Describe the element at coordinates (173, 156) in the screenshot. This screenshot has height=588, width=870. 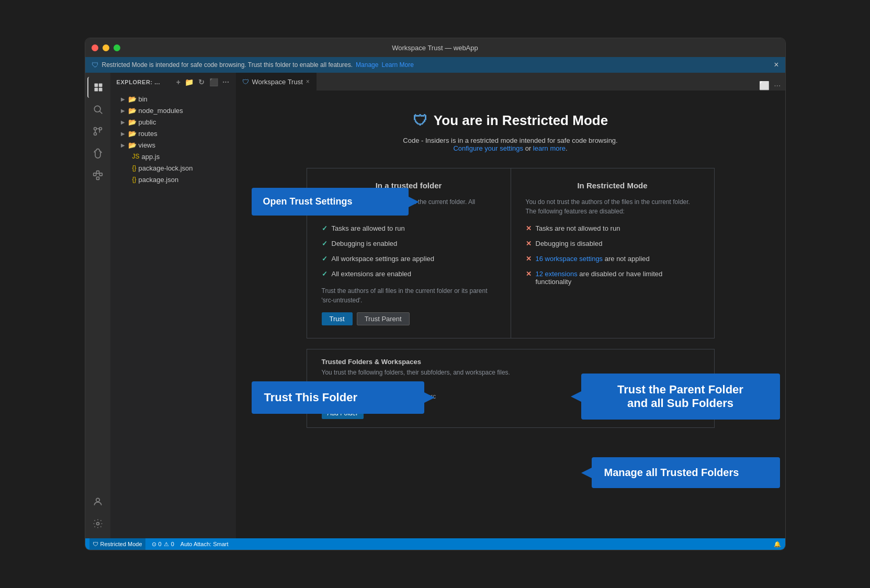
I see `tree-item-appjs: JS app.js` at that location.